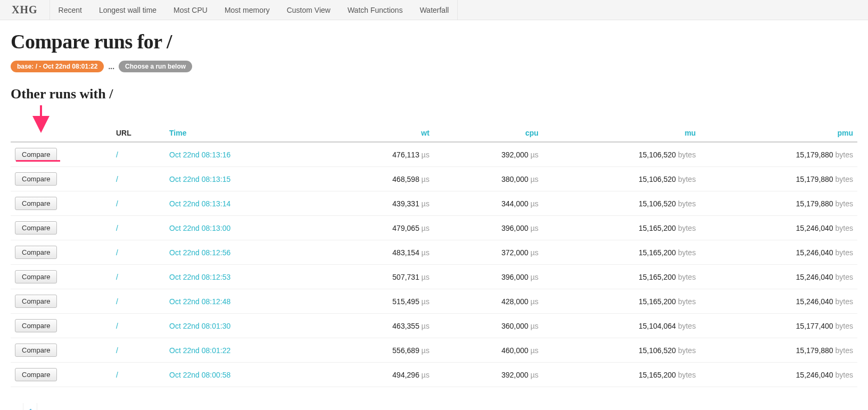  Describe the element at coordinates (111, 66) in the screenshot. I see `ellipsis: ...` at that location.